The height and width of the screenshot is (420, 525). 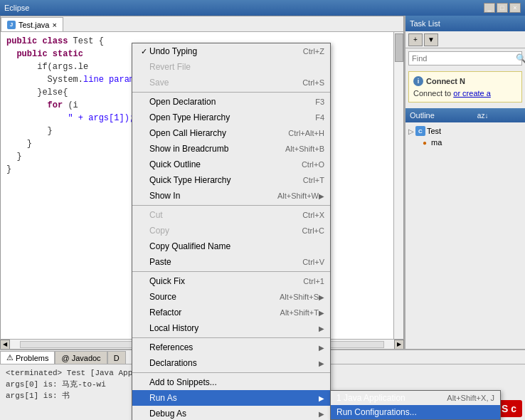 I want to click on menu-item-quick-fix: Quick FixCtrl+1, so click(x=231, y=281).